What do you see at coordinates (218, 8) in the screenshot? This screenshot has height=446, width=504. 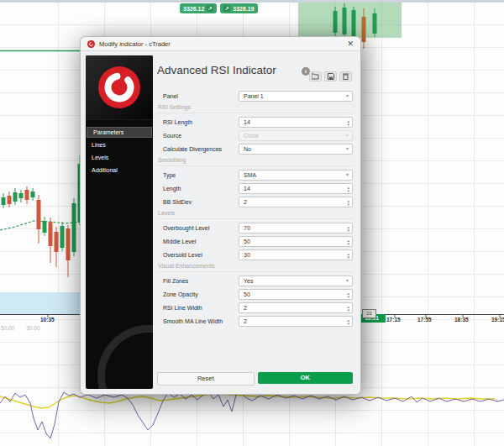 I see `quote-badges: 3326.12 ↗ ↗ 3326.19` at bounding box center [218, 8].